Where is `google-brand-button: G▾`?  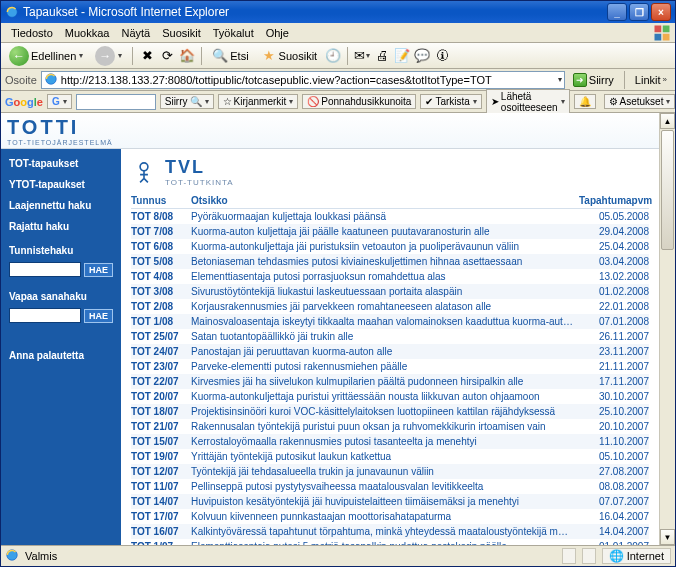 google-brand-button: G▾ is located at coordinates (60, 102).